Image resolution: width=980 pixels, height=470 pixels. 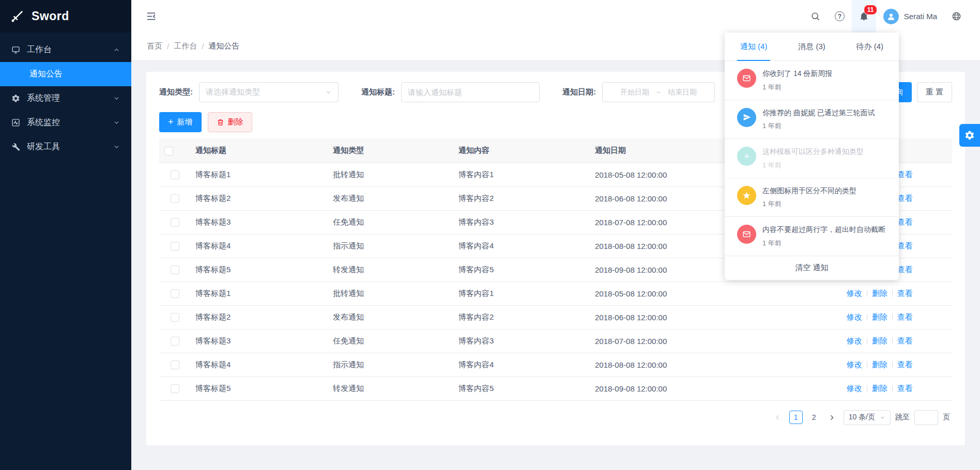 What do you see at coordinates (778, 417) in the screenshot?
I see `prev-page-icon` at bounding box center [778, 417].